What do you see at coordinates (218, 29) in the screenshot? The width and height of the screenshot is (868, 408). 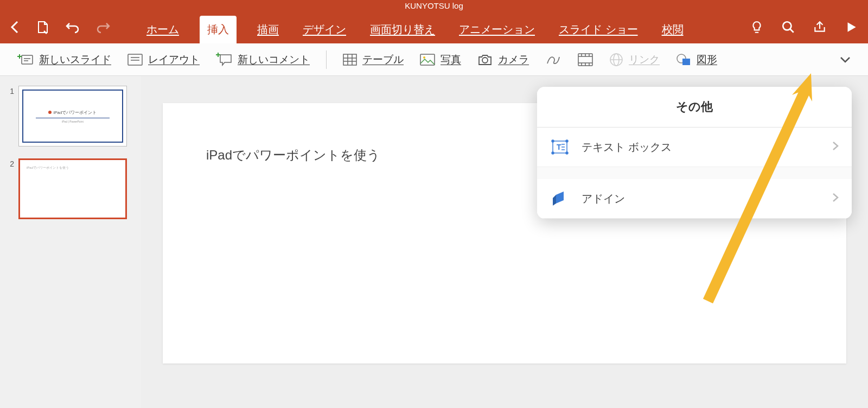 I see `tab-insert: 挿入` at bounding box center [218, 29].